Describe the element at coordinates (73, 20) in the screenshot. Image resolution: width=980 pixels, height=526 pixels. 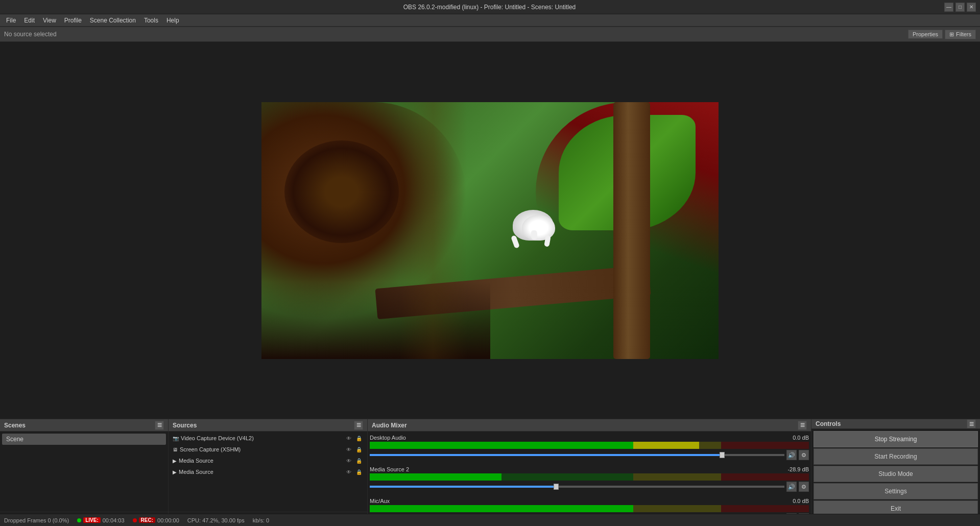
I see `menu-profile: Profile` at that location.